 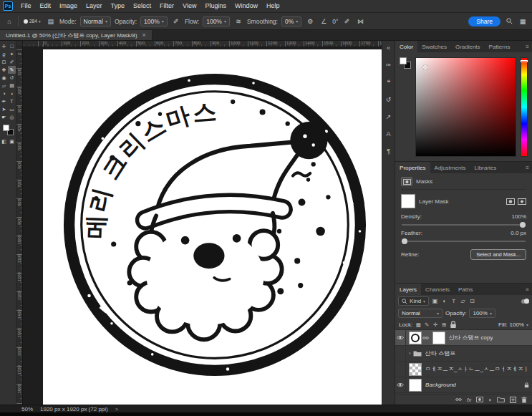 I want to click on lock-all-icon, so click(x=453, y=325).